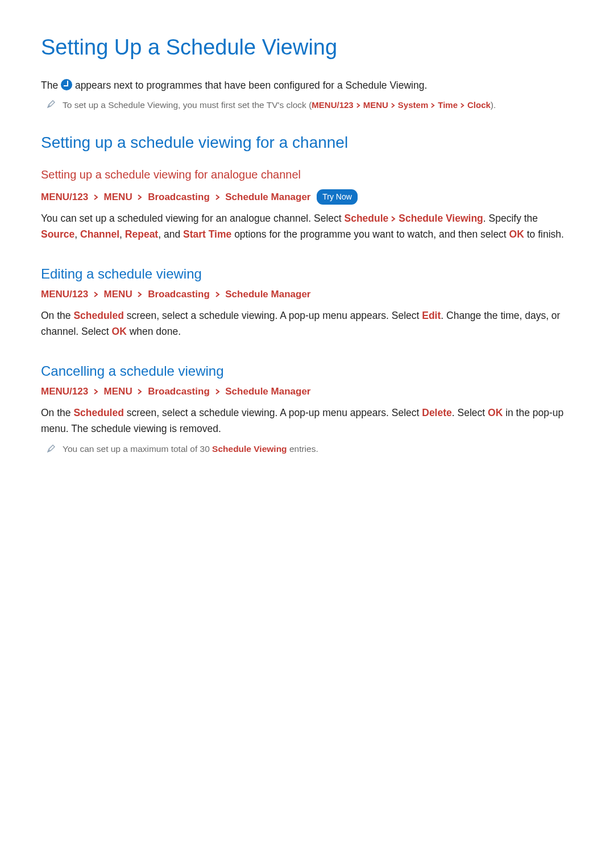  I want to click on section-heading-channel: Setting up a schedule viewing for a chan…, so click(307, 143).